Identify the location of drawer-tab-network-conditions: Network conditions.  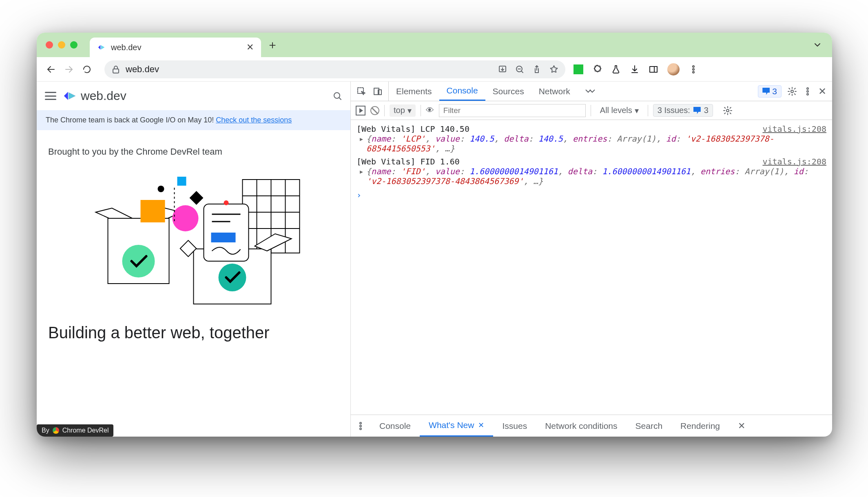
(581, 426).